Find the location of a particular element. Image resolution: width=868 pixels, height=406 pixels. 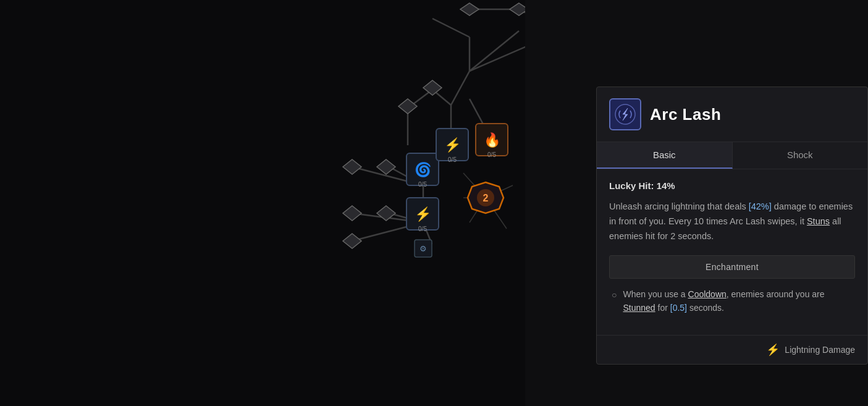

lightning-damage-icon: ⚡ is located at coordinates (773, 350).